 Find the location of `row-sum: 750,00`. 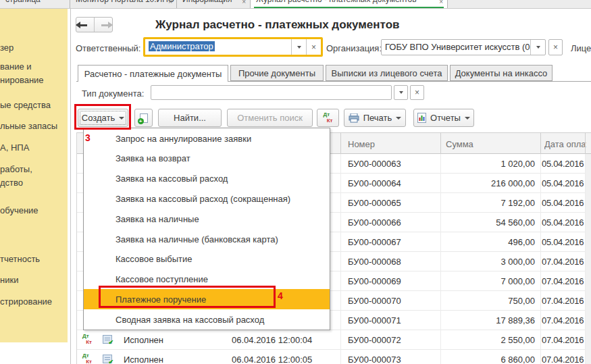

row-sum: 750,00 is located at coordinates (488, 301).